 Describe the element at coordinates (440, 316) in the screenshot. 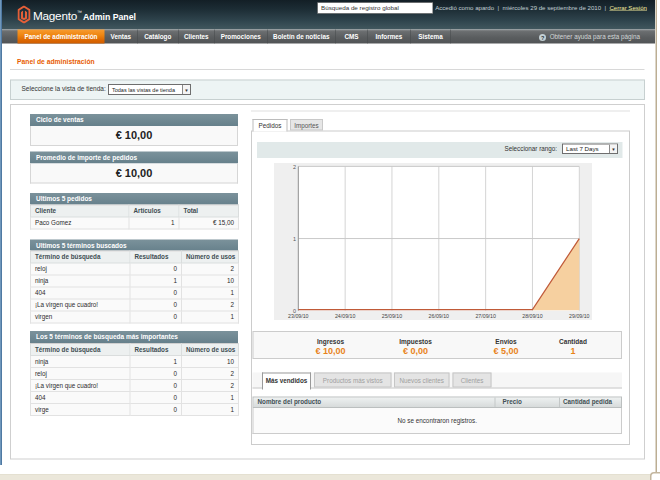

I see `svg-text: 26/09/10` at that location.